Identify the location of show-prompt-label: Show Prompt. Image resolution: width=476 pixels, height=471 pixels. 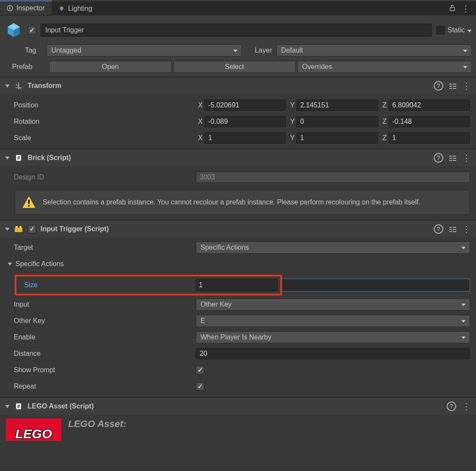
(101, 370).